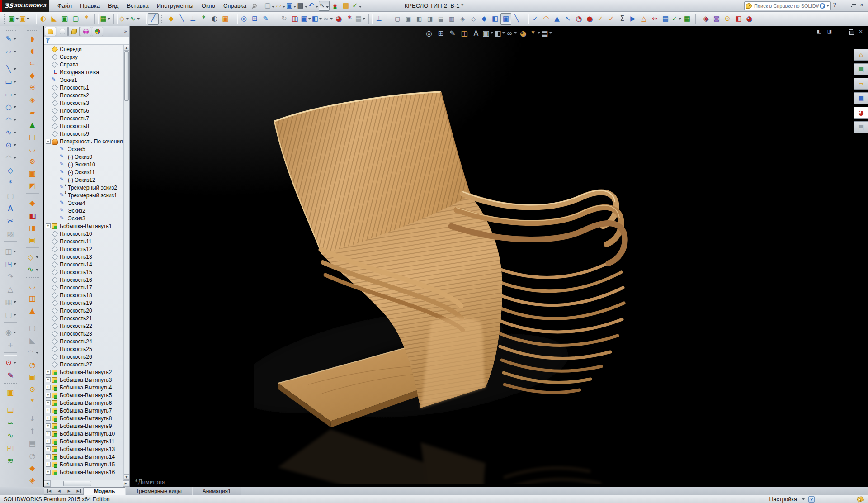  I want to click on swept-surface-icon: ⊂, so click(33, 63).